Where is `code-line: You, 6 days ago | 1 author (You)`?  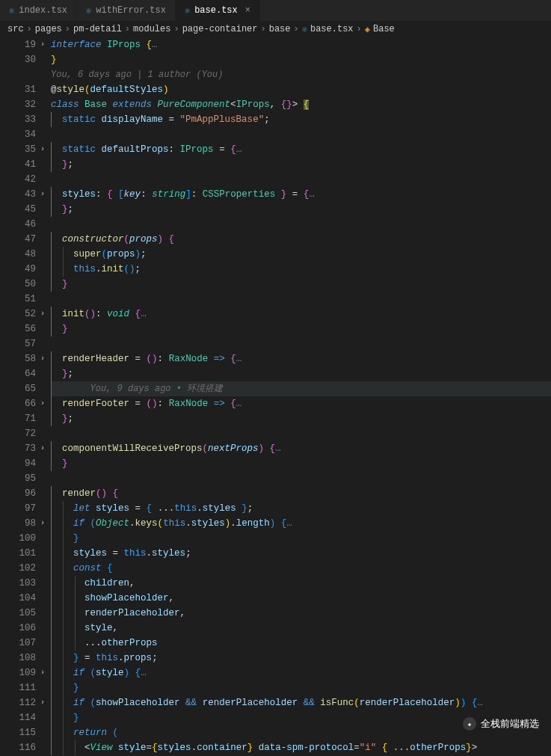 code-line: You, 6 days ago | 1 author (You) is located at coordinates (301, 75).